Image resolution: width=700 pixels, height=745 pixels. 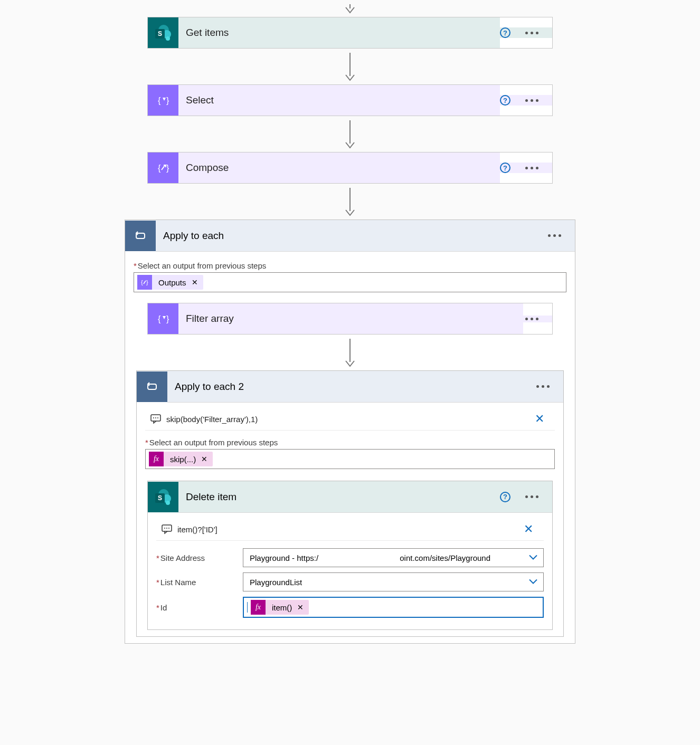 What do you see at coordinates (350, 497) in the screenshot?
I see `card-header: S Delete item ?` at bounding box center [350, 497].